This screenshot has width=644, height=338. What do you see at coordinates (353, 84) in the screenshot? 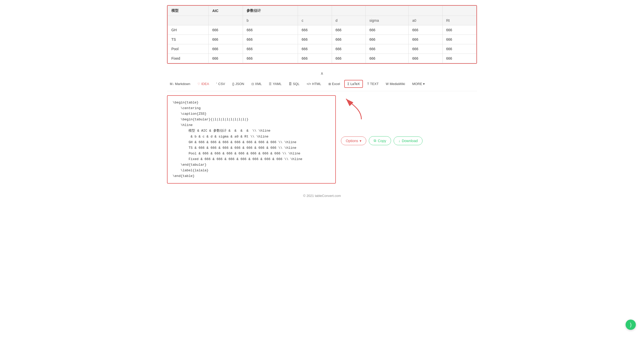
I see `tab-latex: ΣLaTeX` at bounding box center [353, 84].